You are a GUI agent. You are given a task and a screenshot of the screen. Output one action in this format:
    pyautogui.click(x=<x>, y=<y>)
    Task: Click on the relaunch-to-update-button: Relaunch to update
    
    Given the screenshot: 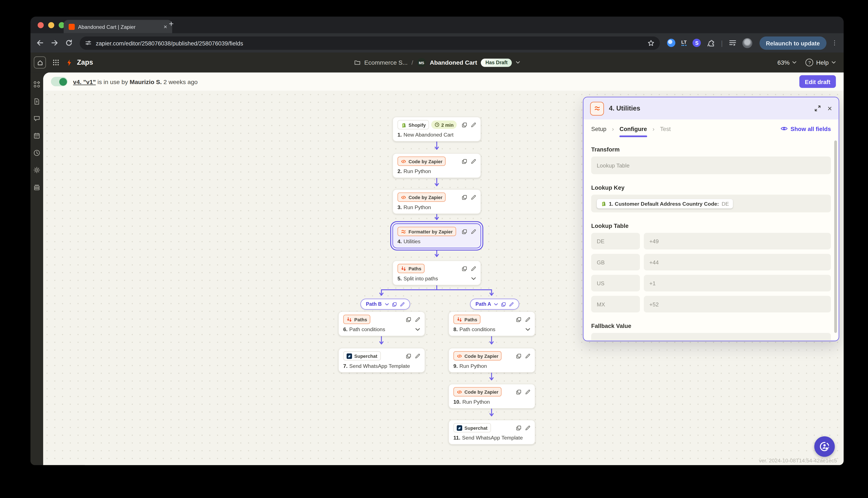 What is the action you would take?
    pyautogui.click(x=793, y=43)
    